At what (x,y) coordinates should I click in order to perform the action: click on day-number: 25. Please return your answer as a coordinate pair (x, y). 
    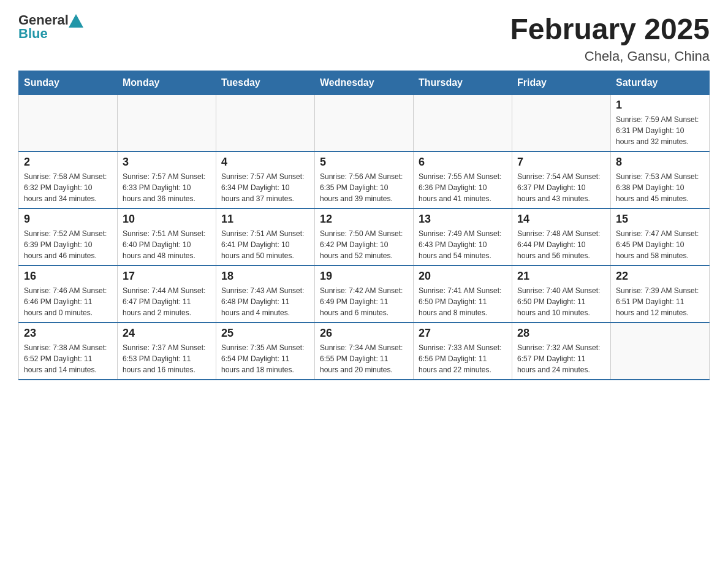
    Looking at the image, I should click on (265, 334).